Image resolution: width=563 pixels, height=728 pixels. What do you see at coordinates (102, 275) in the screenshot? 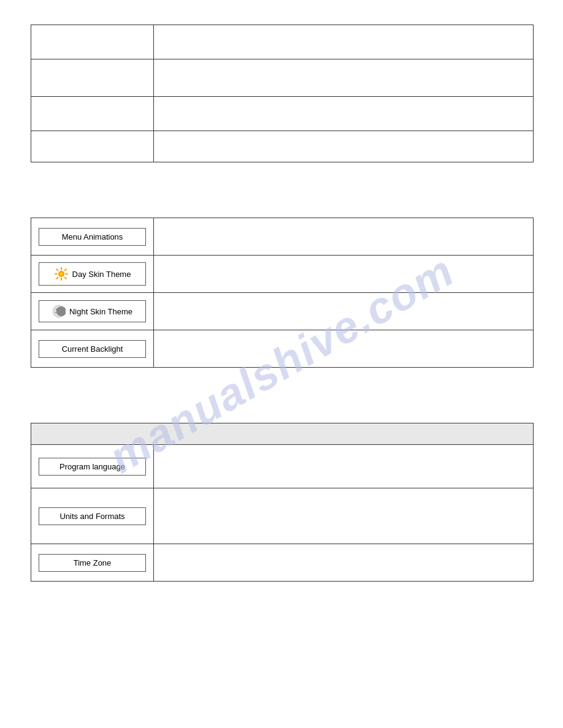
I see `day-skin-theme-label: Day Skin Theme` at bounding box center [102, 275].